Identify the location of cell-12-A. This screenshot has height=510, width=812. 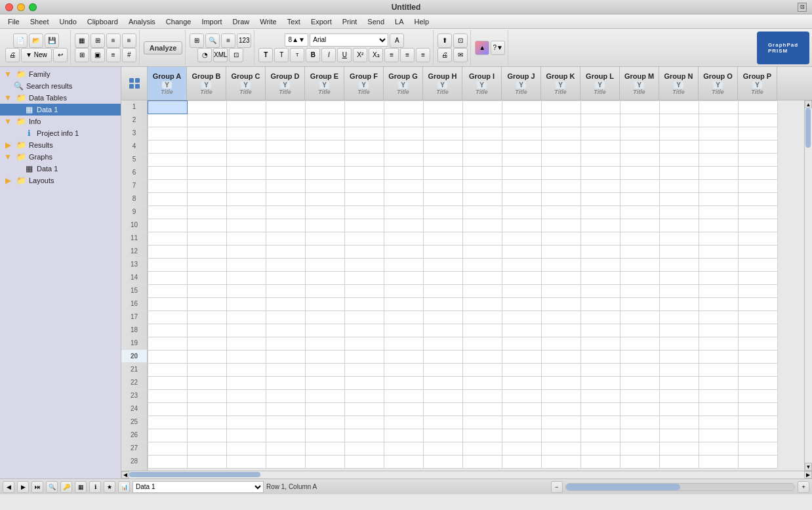
(168, 252).